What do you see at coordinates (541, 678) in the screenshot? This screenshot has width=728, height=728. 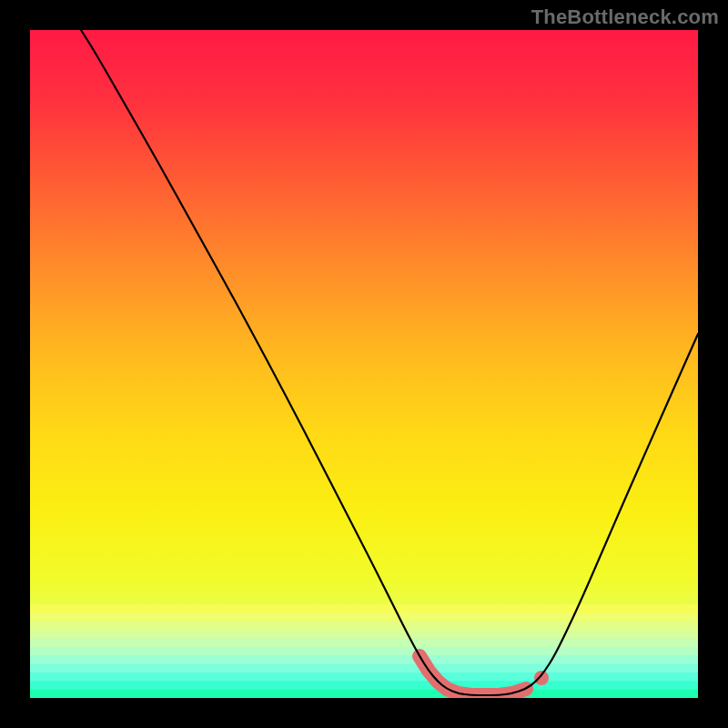 I see `optimal-range-highlight-dot` at bounding box center [541, 678].